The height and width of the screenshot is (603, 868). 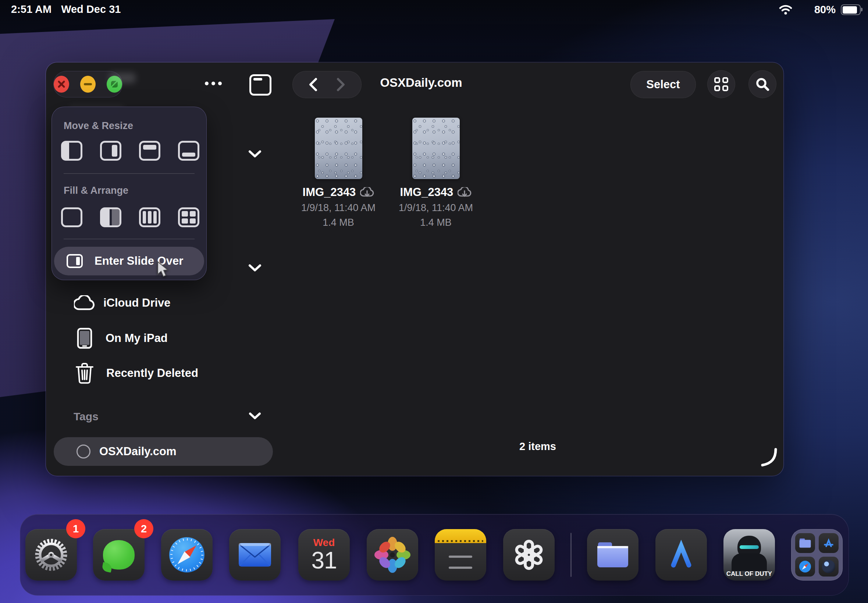 I want to click on focus-moon-icon, so click(x=803, y=10).